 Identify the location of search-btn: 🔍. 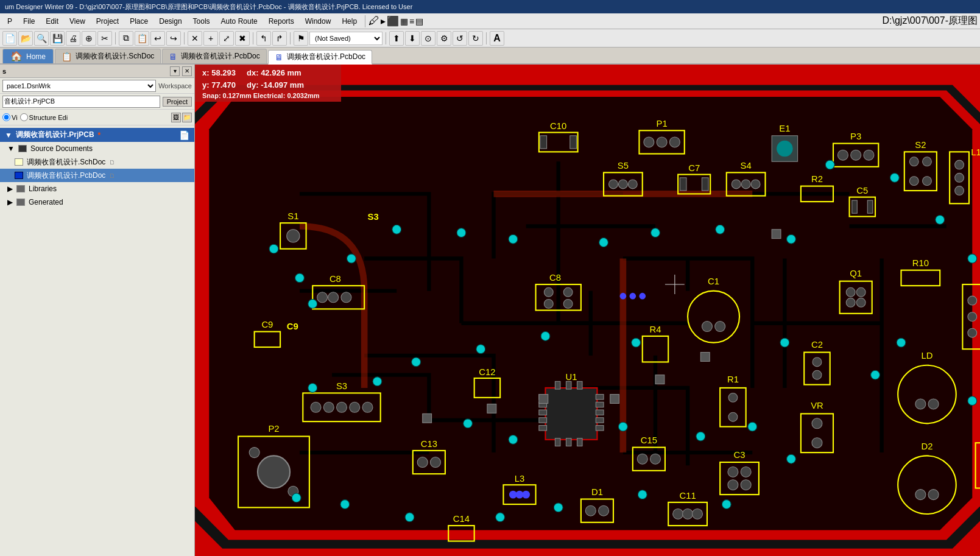
(41, 38).